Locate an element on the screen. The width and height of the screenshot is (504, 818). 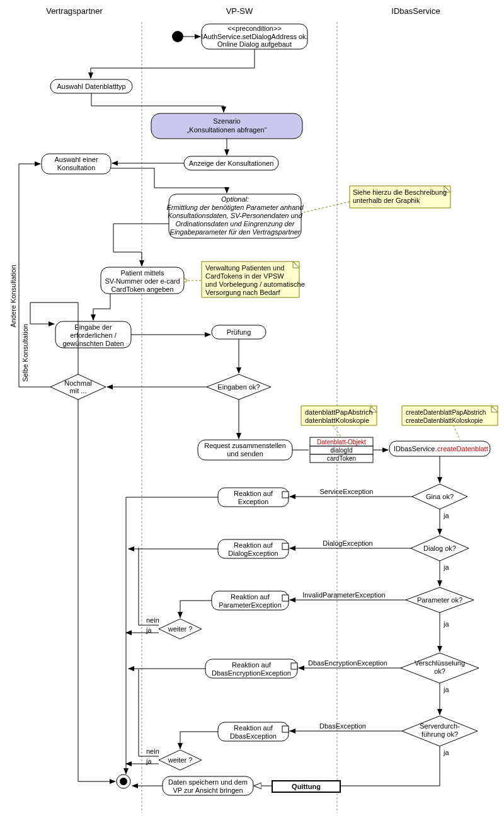
lane-header-idbasservice: IDbasService is located at coordinates (416, 11).